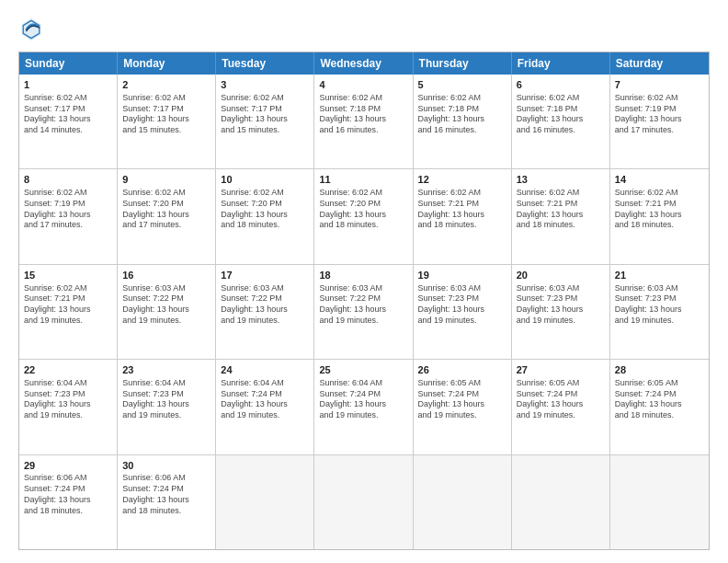  Describe the element at coordinates (463, 121) in the screenshot. I see `calendar-cell: 5Sunrise: 6:02 AMSunset: 7:18 PMDaylight…` at that location.